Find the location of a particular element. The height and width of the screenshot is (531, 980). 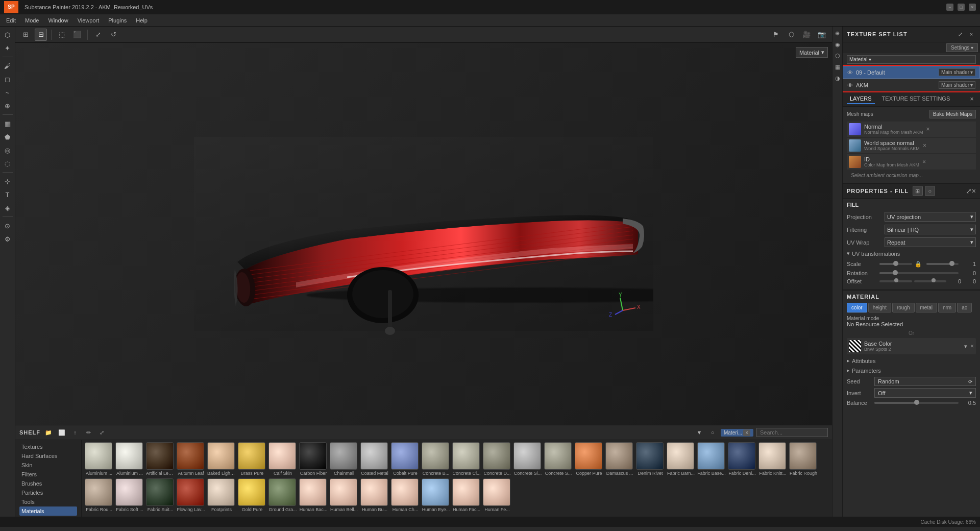

tool-physpaint: ⊙ is located at coordinates (8, 226).